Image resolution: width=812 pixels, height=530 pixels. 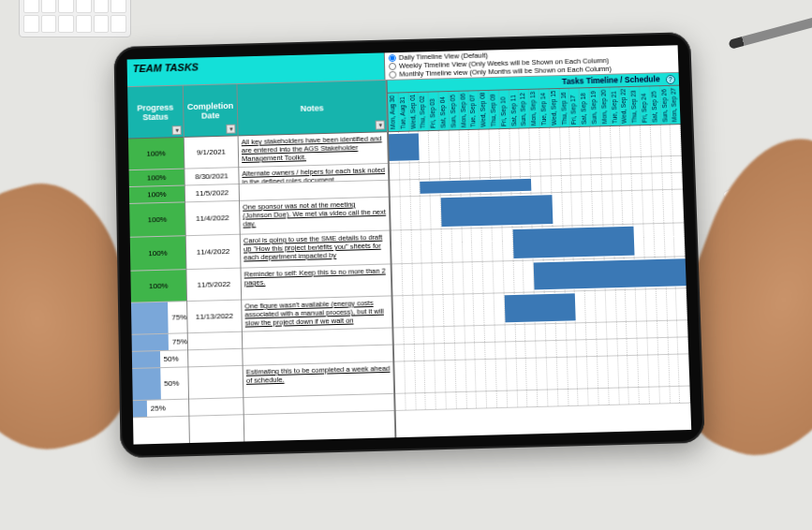 What do you see at coordinates (504, 109) in the screenshot?
I see `timeline-date-header: Fri, Sep 10` at bounding box center [504, 109].